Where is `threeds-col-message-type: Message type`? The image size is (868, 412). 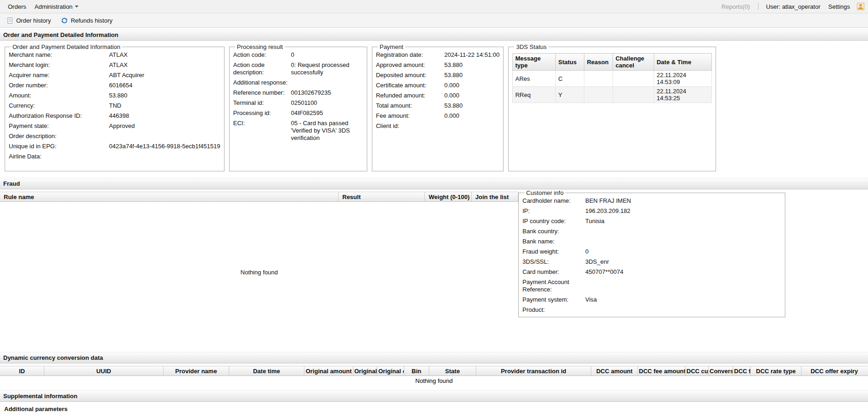
threeds-col-message-type: Message type is located at coordinates (534, 62).